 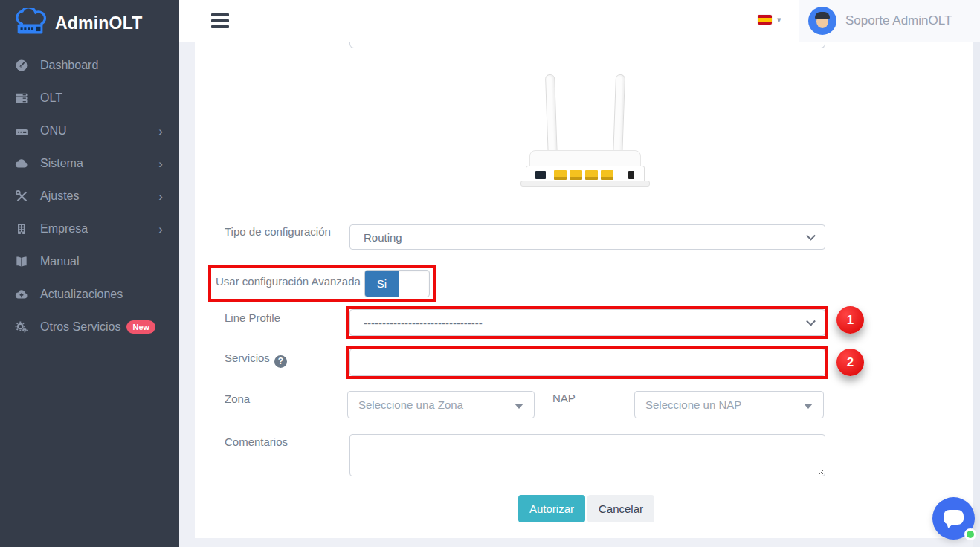 I want to click on servicios-label: Servicios?, so click(x=256, y=360).